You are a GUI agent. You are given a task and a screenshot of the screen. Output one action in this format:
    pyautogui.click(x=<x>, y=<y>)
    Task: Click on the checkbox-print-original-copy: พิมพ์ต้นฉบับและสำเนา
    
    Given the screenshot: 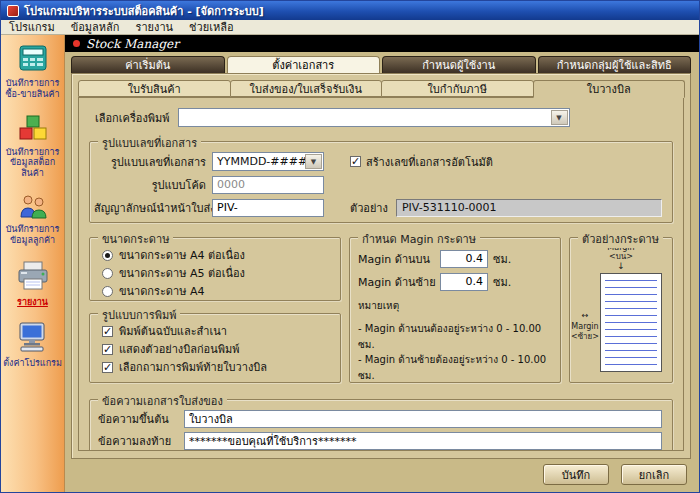 What is the action you would take?
    pyautogui.click(x=221, y=331)
    